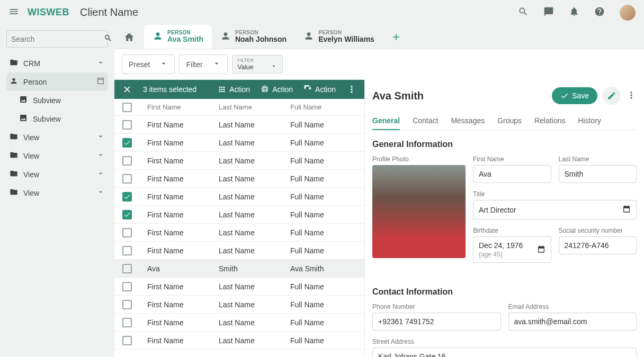 This screenshot has height=357, width=644. I want to click on action-3: Action, so click(320, 89).